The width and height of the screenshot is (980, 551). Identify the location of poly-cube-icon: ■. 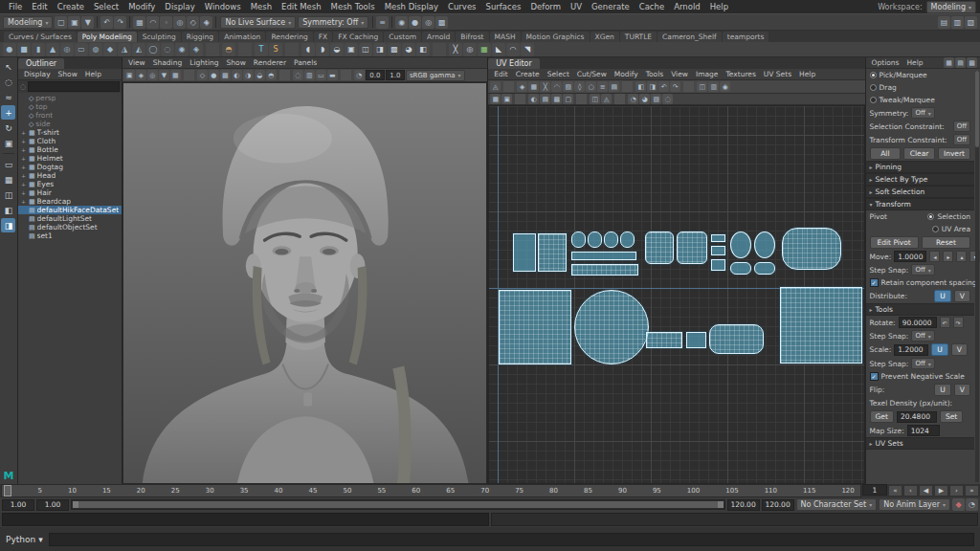
(24, 50).